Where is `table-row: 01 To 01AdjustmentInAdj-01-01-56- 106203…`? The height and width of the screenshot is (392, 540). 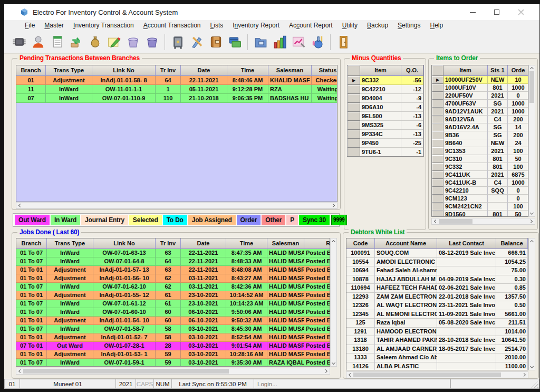 table-row: 01 To 01AdjustmentInAdj-01-01-56- 106203… is located at coordinates (173, 279).